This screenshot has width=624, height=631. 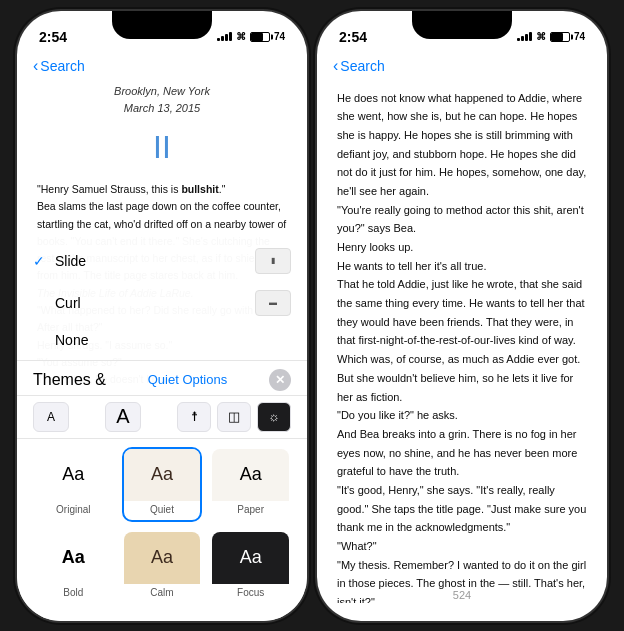 What do you see at coordinates (560, 37) in the screenshot?
I see `right-battery-icon` at bounding box center [560, 37].